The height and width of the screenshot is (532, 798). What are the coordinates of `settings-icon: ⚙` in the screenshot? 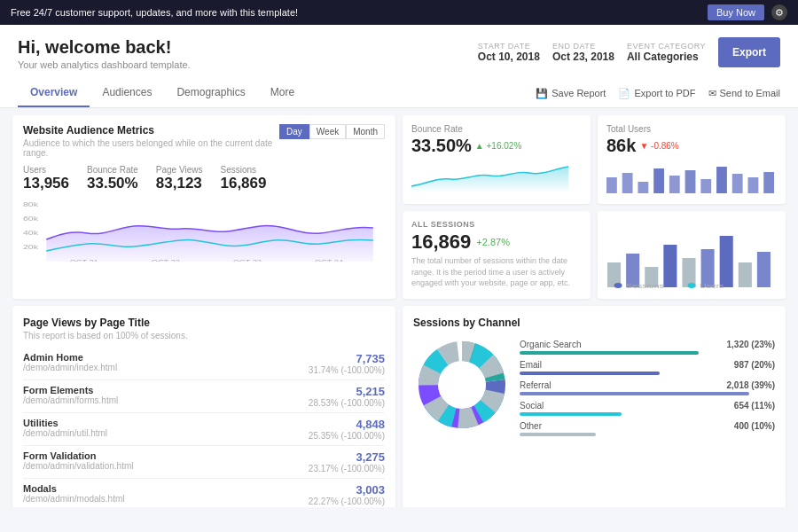 It's located at (779, 12).